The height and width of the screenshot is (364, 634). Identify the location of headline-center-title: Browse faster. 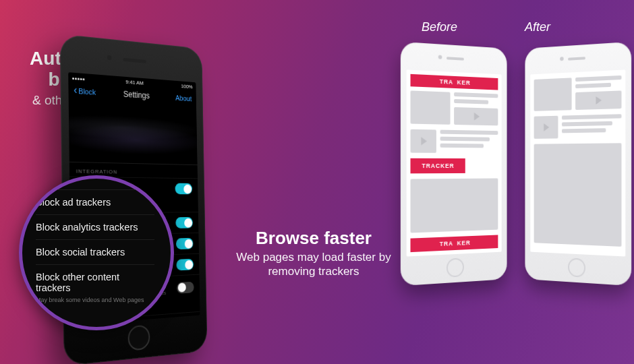
(314, 239).